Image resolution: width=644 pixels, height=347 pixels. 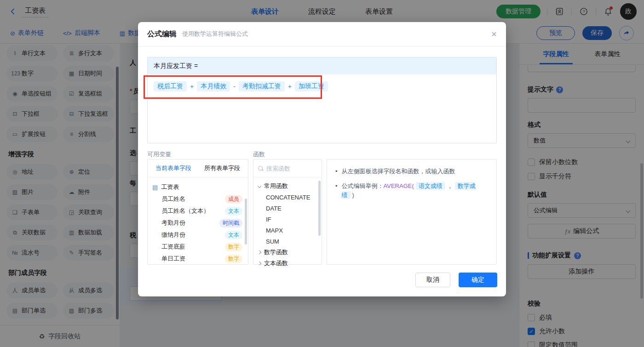 I want to click on function-item: MAPX, so click(x=288, y=230).